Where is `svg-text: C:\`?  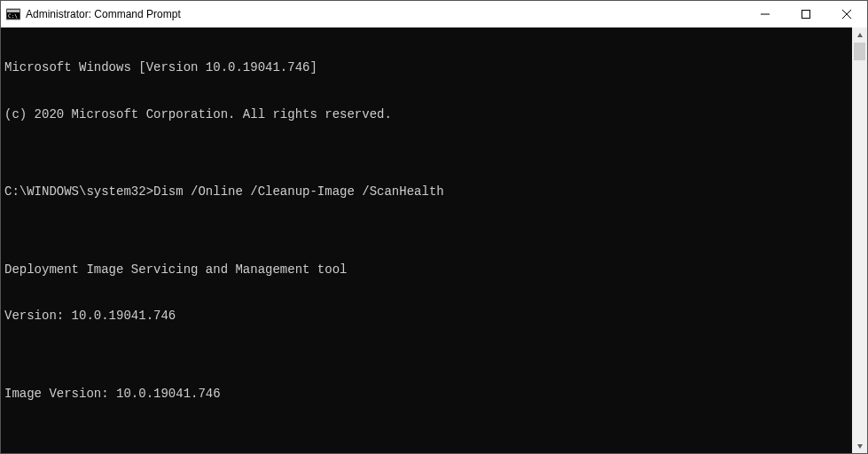 svg-text: C:\ is located at coordinates (12, 16).